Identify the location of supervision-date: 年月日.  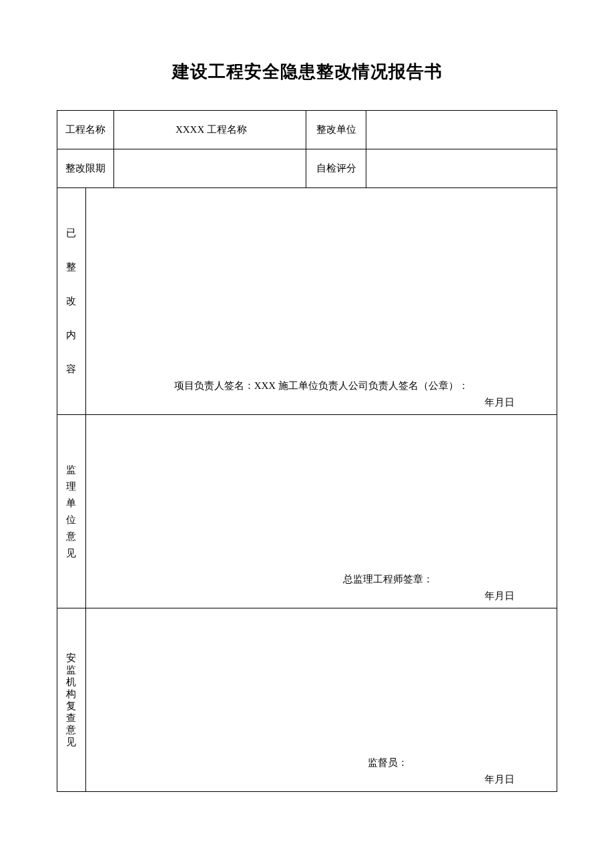
(322, 596).